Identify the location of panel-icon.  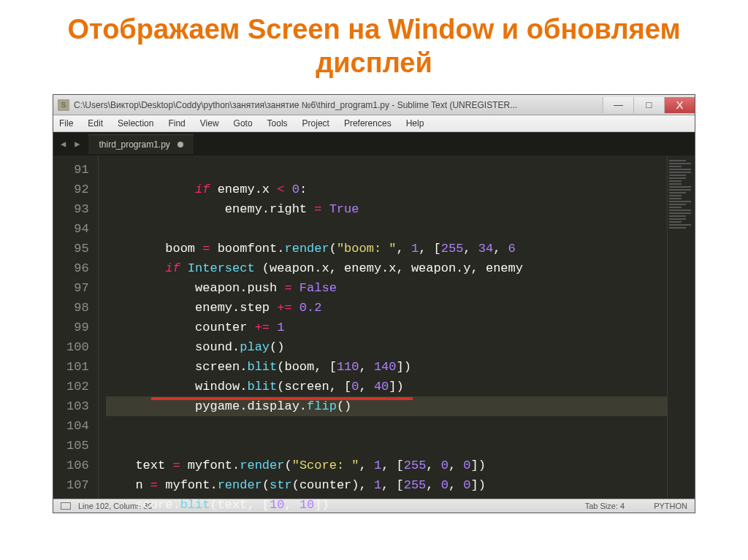
(66, 506).